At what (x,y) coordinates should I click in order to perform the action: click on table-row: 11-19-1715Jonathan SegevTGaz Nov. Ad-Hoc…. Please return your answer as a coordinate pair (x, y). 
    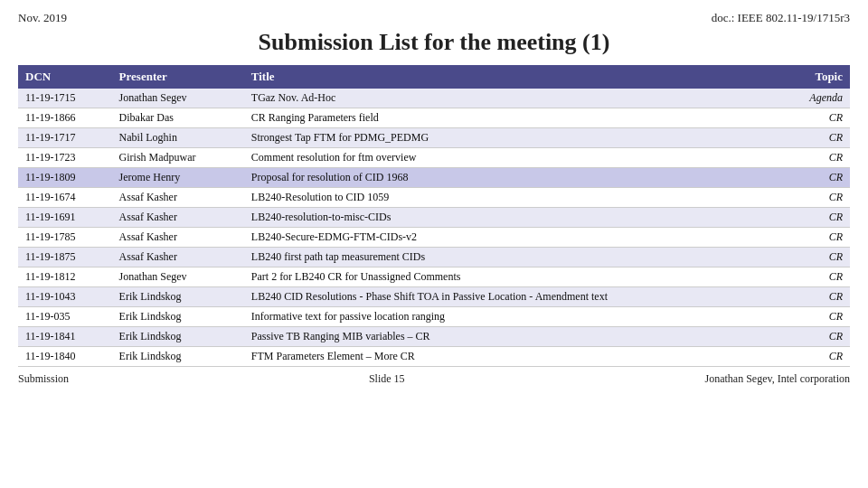
    Looking at the image, I should click on (434, 99).